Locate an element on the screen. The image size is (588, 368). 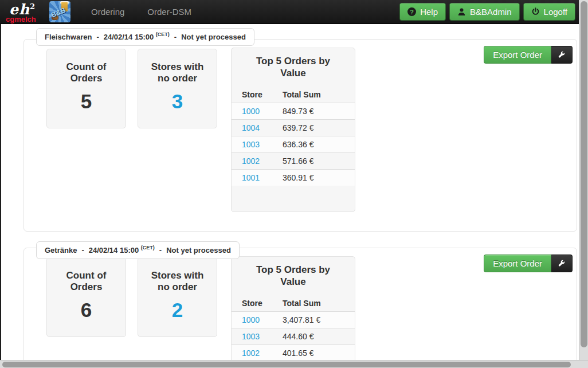
nav-item-ordering: Ordering is located at coordinates (108, 12).